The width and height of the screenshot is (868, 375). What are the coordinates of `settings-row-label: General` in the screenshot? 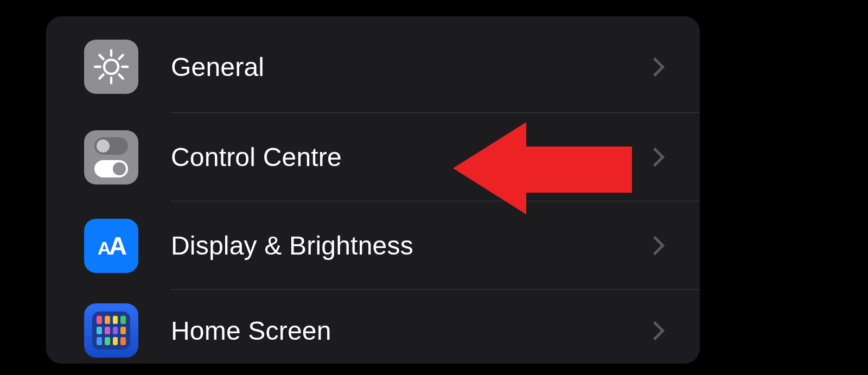 It's located at (410, 67).